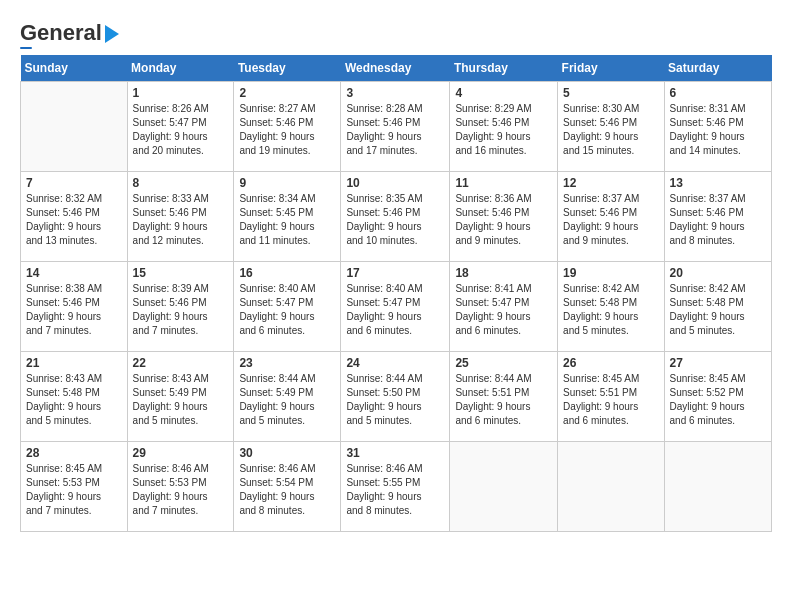 The height and width of the screenshot is (612, 792). I want to click on day-number: 21, so click(74, 363).